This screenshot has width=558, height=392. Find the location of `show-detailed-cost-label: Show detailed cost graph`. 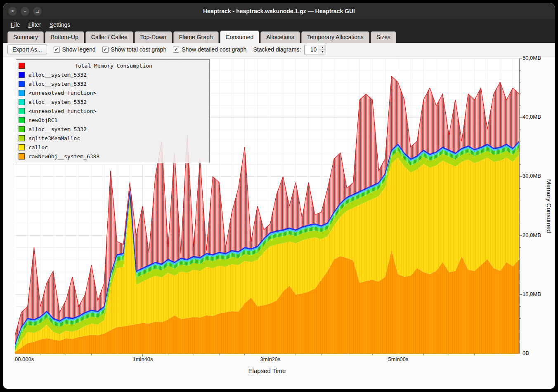

show-detailed-cost-label: Show detailed cost graph is located at coordinates (214, 49).